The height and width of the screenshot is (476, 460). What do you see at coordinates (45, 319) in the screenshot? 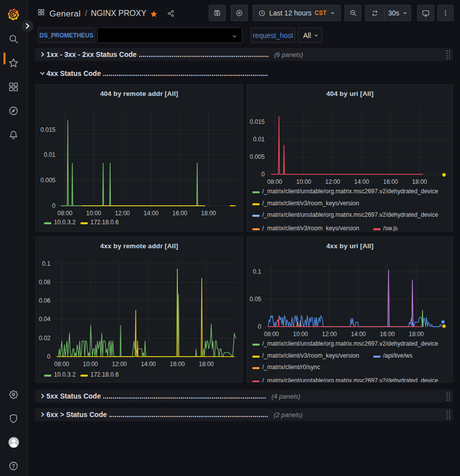
I see `svg-text: 0.04` at bounding box center [45, 319].